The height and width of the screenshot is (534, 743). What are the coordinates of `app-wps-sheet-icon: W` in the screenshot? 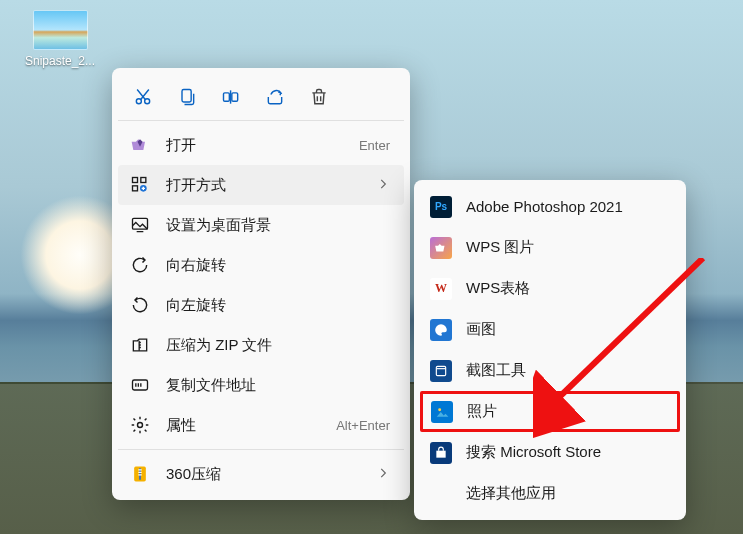 It's located at (441, 289).